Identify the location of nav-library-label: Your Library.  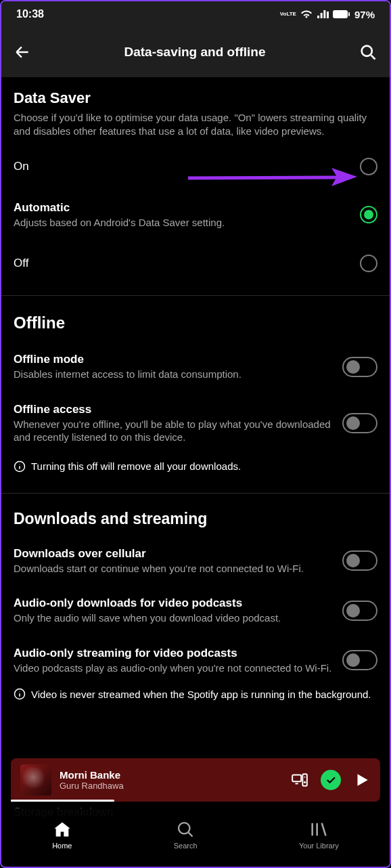
(319, 846).